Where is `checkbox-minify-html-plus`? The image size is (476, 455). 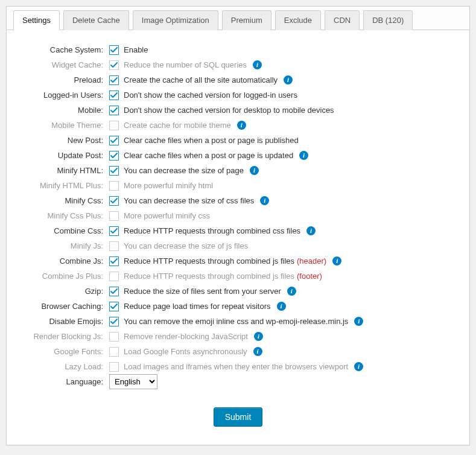 checkbox-minify-html-plus is located at coordinates (114, 186).